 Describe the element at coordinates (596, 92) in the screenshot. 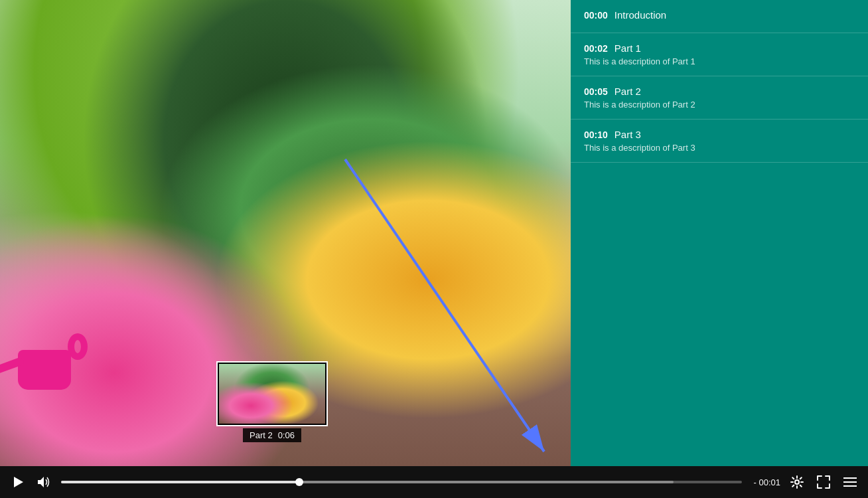

I see `chapter-time-2: 00:05` at that location.